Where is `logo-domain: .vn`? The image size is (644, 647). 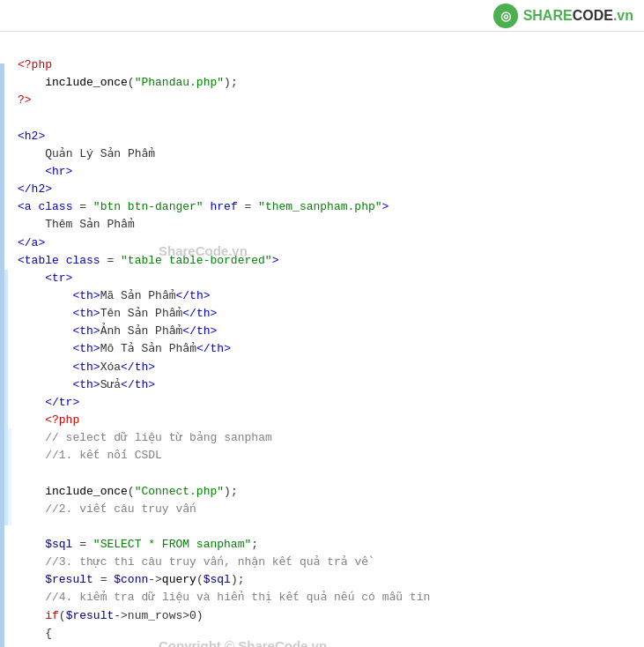
logo-domain: .vn is located at coordinates (624, 16).